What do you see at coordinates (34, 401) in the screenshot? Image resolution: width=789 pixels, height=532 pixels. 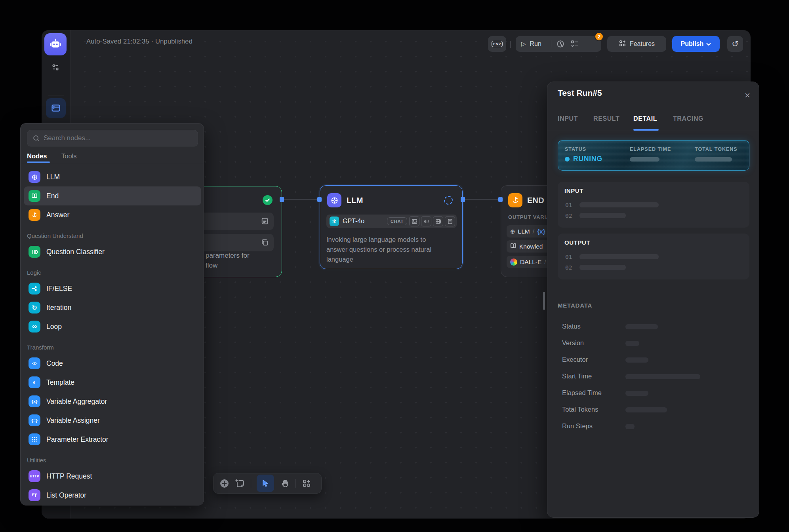 I see `variable-aggregator-icon: {x}` at bounding box center [34, 401].